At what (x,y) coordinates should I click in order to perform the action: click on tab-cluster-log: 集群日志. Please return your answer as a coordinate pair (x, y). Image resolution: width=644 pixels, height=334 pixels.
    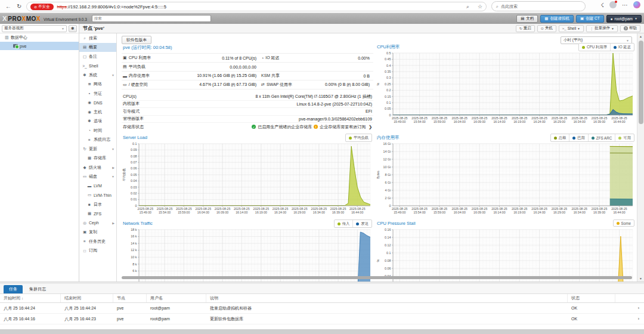
    Looking at the image, I should click on (38, 289).